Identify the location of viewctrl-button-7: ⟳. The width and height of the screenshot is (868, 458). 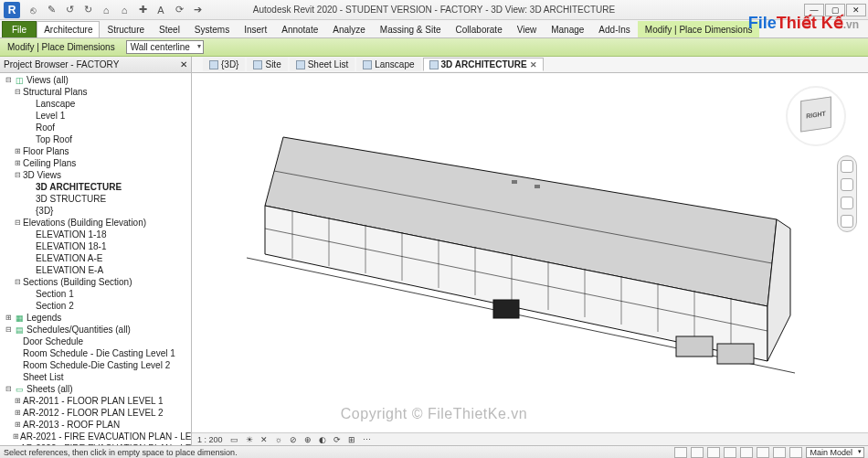
(337, 440).